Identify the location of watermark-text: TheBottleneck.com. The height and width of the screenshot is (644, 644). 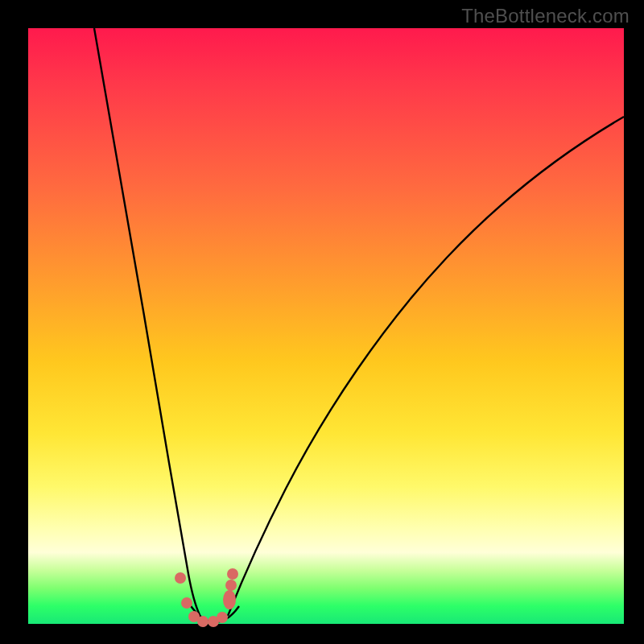
(546, 16).